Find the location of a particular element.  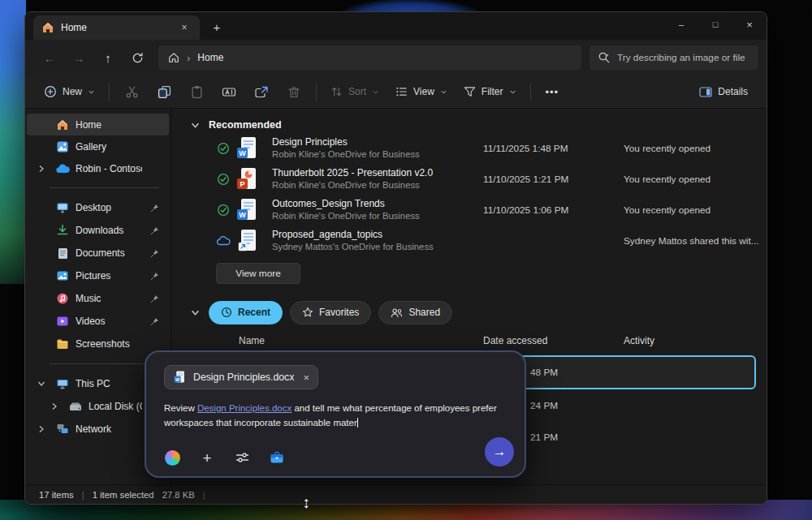

sidebar-label: Downloads is located at coordinates (109, 230).